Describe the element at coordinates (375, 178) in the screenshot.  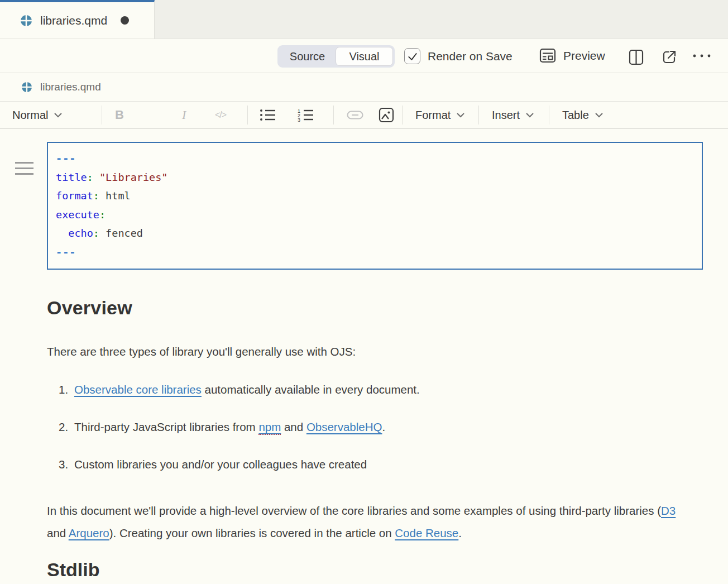
I see `yaml-code-line: title: "Libraries"` at that location.